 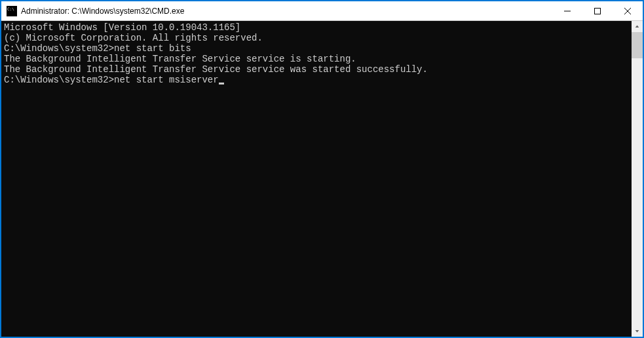 What do you see at coordinates (637, 45) in the screenshot?
I see `scroll-thumb` at bounding box center [637, 45].